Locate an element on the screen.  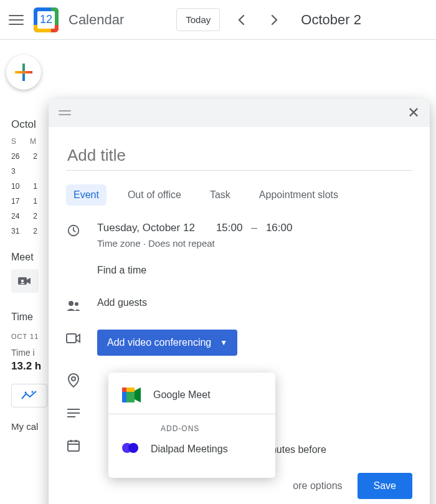
weekday-label: M is located at coordinates (33, 141).